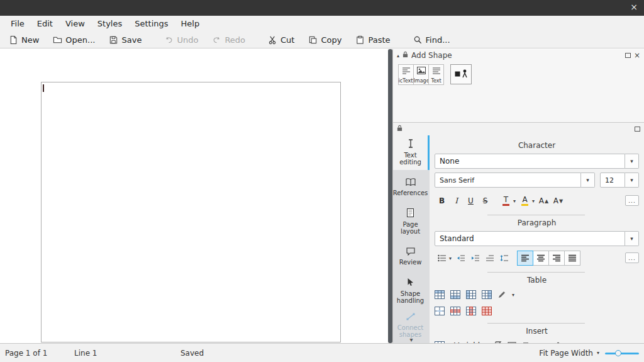  What do you see at coordinates (390, 196) in the screenshot?
I see `scrollbar-thumb` at bounding box center [390, 196].